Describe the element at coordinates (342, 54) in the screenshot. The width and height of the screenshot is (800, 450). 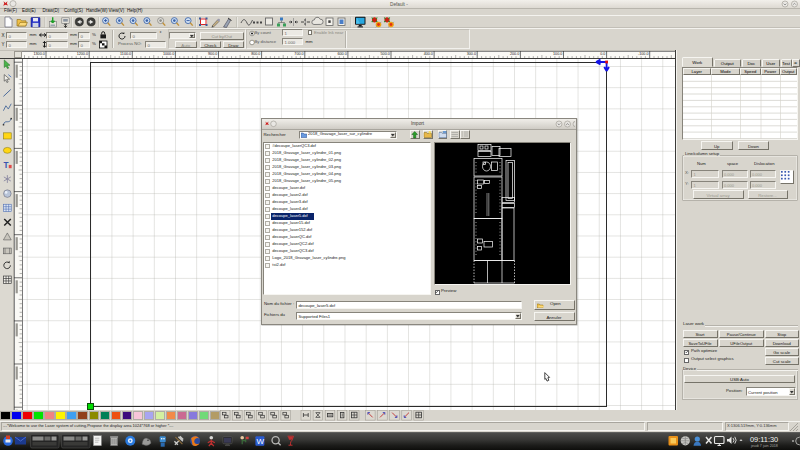
I see `svg-text: 600.0` at that location.